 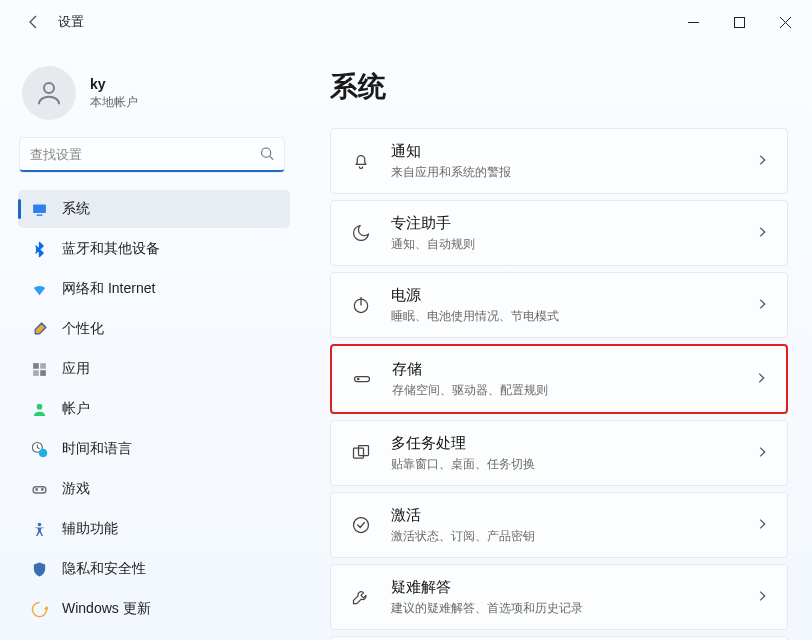 What do you see at coordinates (71, 22) in the screenshot?
I see `title-label: 设置` at bounding box center [71, 22].